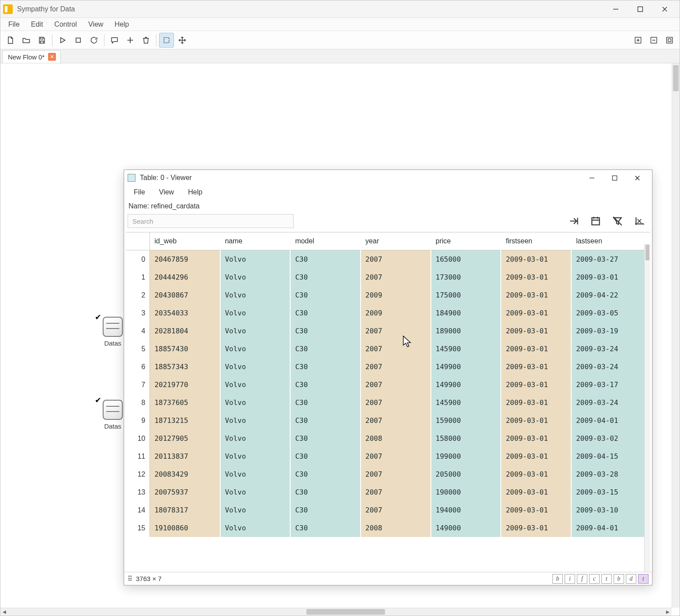  Describe the element at coordinates (611, 241) in the screenshot. I see `col-header: lastseen` at that location.